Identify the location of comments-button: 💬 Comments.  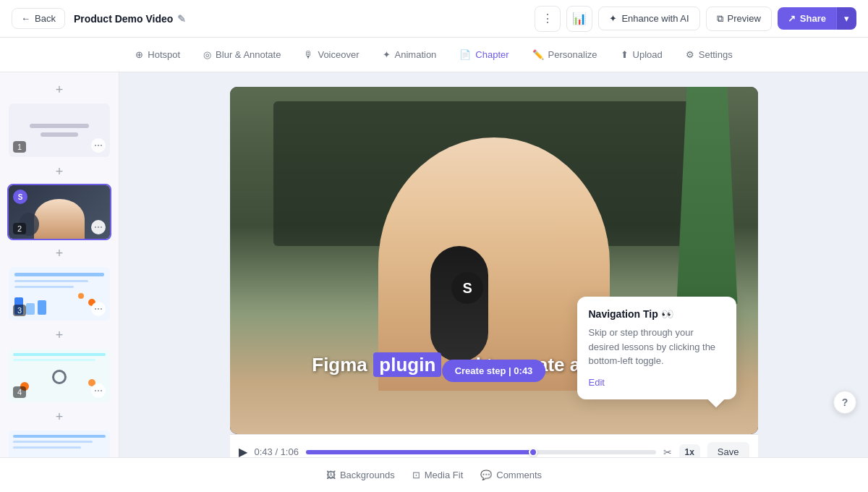
(511, 475).